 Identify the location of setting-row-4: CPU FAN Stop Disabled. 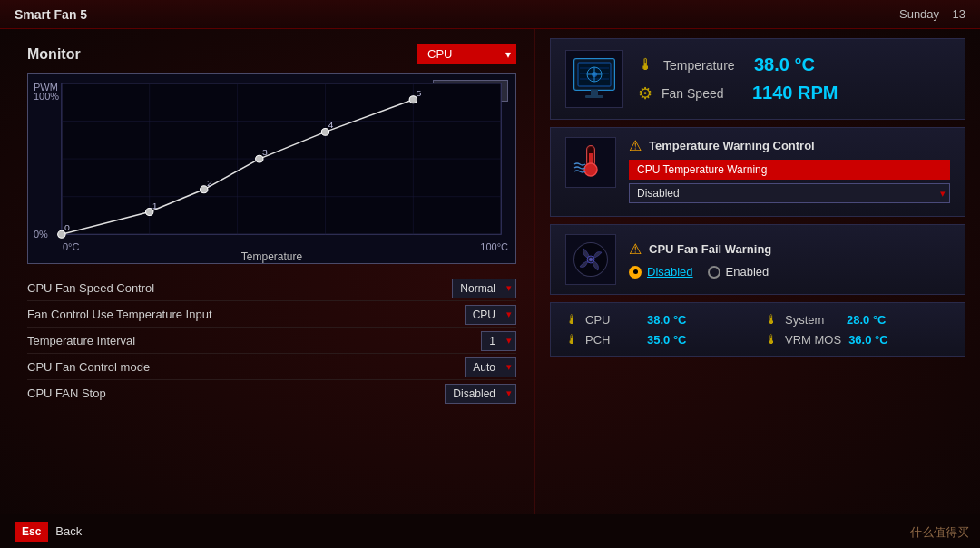
(272, 394).